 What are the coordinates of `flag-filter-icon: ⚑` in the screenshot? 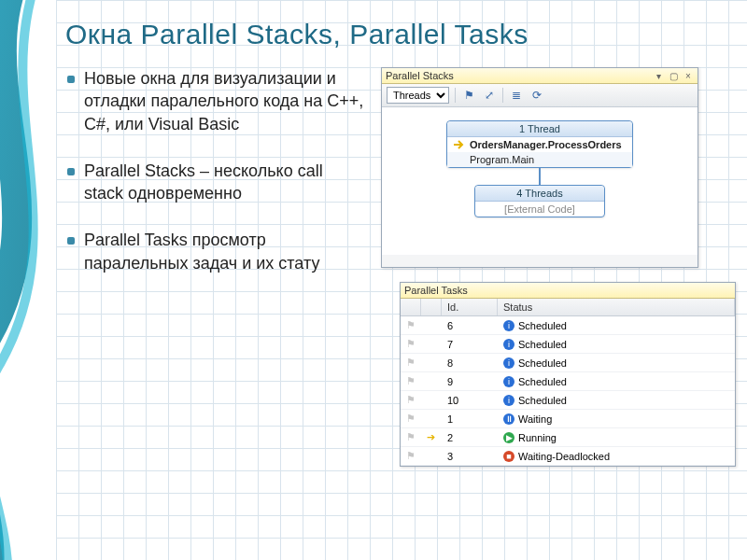 It's located at (469, 95).